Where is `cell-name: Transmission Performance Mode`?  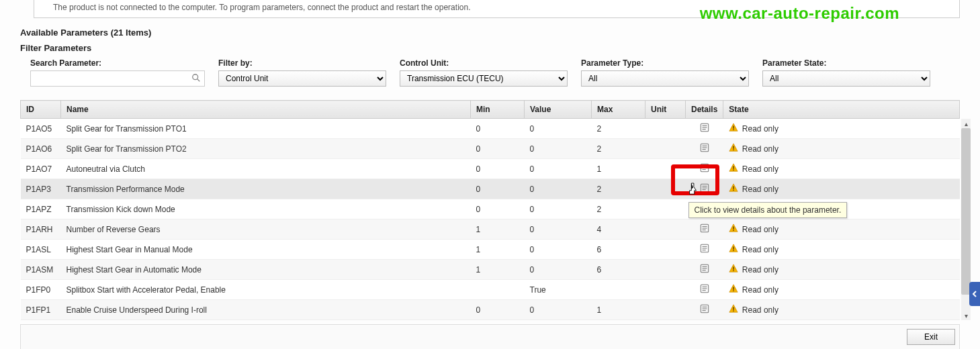
cell-name: Transmission Performance Mode is located at coordinates (266, 189).